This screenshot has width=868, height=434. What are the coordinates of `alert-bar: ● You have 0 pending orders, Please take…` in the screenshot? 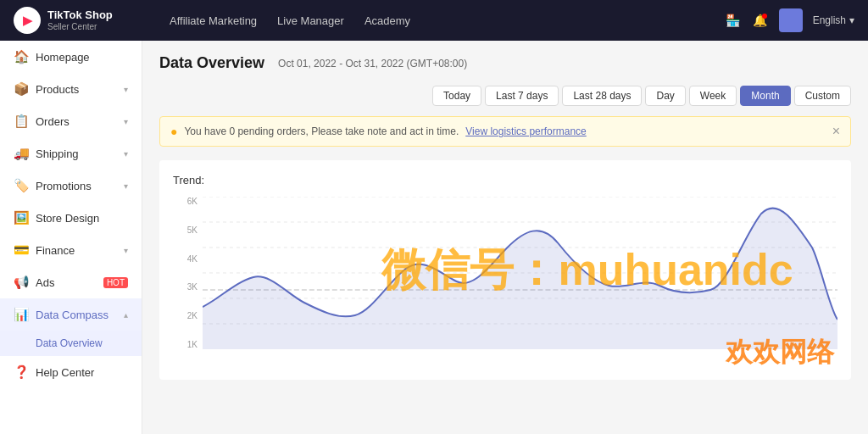 It's located at (505, 131).